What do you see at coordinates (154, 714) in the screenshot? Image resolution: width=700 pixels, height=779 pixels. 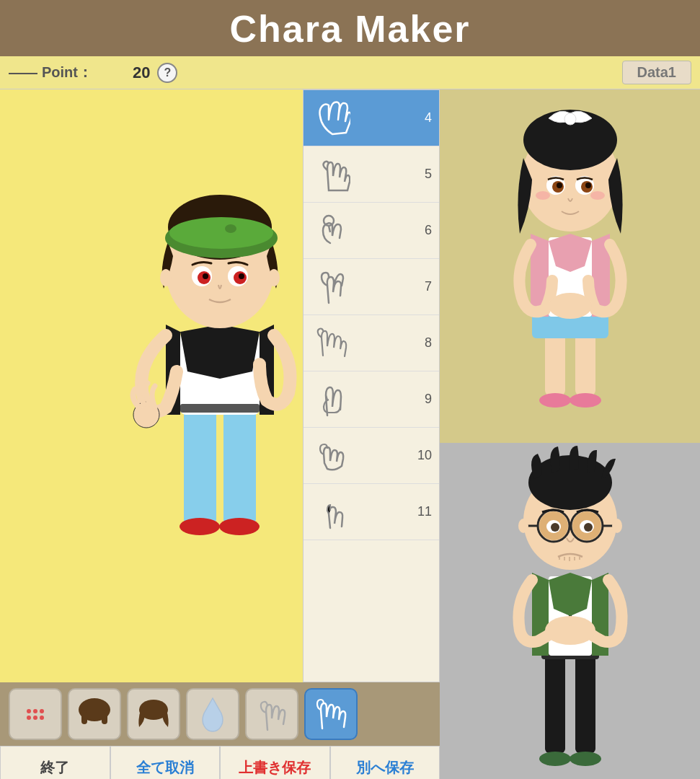 I see `tool-btn-hair2` at bounding box center [154, 714].